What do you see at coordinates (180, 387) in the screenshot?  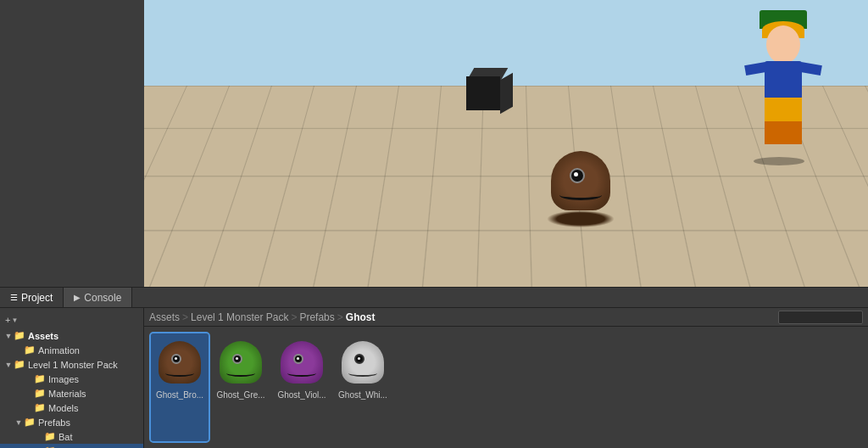 I see `file-item-ghost-brown: Ghost_Bro...` at bounding box center [180, 387].